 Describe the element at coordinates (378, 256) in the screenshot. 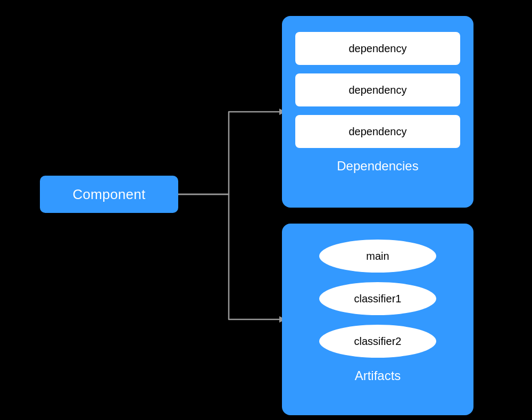

I see `artifact-item-1: main` at that location.